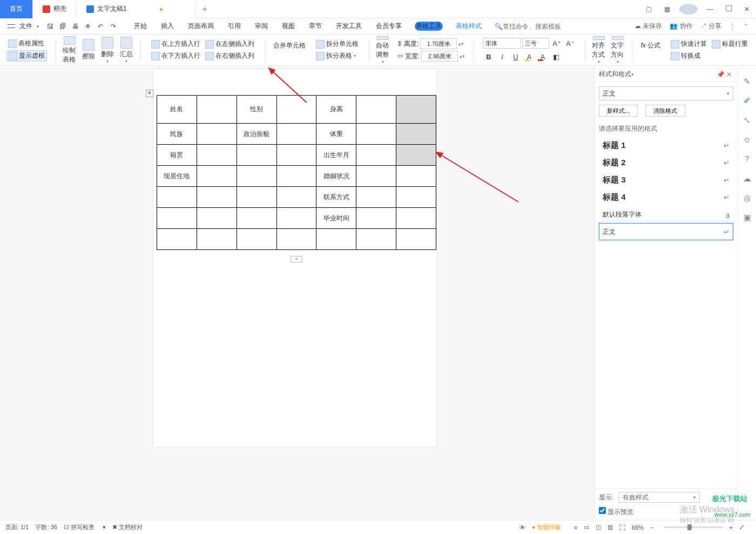  I want to click on merge-cells-button: 合并单元格, so click(289, 45).